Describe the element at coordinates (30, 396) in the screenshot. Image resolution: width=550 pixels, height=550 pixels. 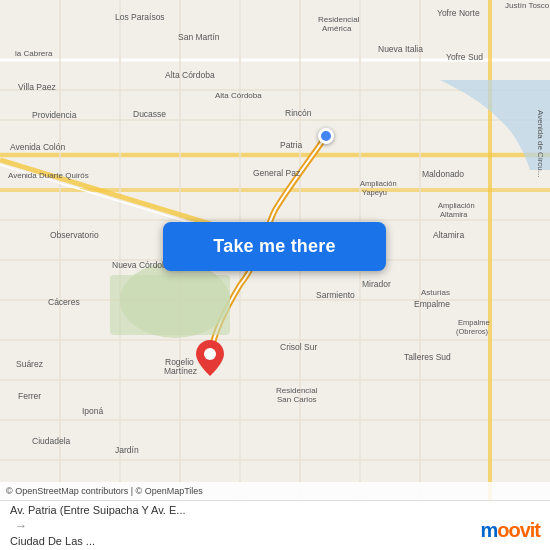
I see `svg-text: Ferrer` at that location.